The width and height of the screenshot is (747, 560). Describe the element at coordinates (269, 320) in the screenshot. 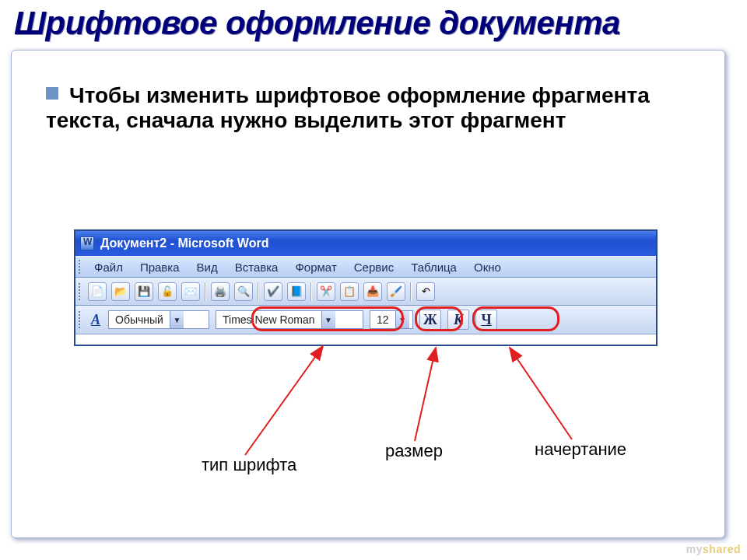

I see `font-combo-value: Times New Roman` at that location.